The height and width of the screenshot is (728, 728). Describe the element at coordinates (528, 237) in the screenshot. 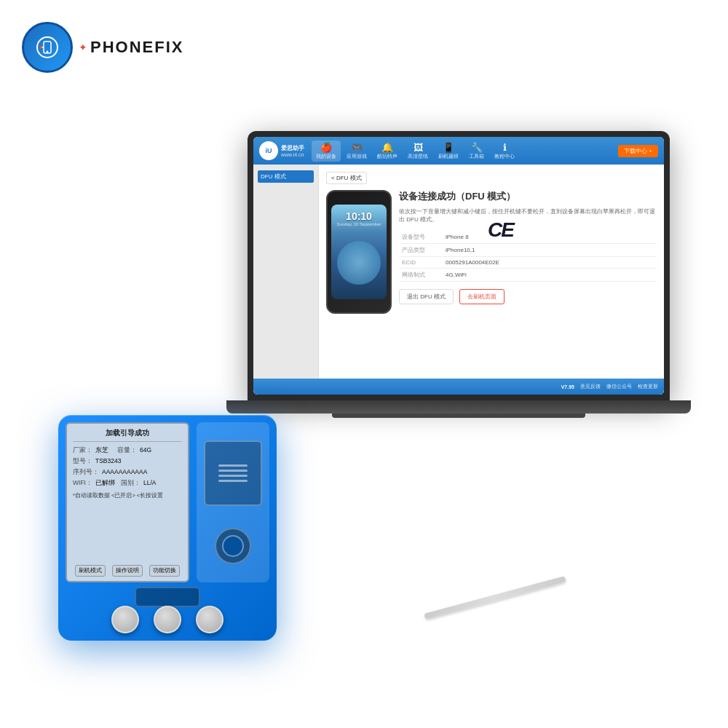

I see `table-row: 设备型号 iPhone 8` at that location.